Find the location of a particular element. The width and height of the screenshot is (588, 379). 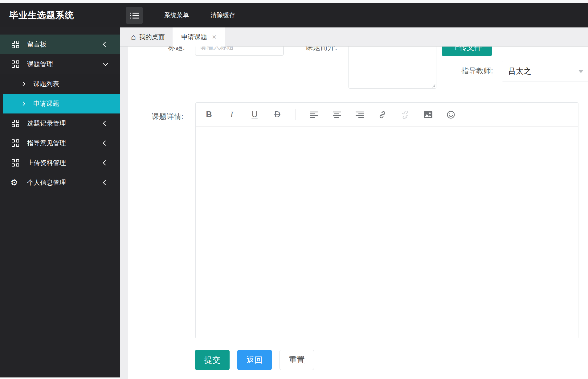

image-icon is located at coordinates (428, 115).